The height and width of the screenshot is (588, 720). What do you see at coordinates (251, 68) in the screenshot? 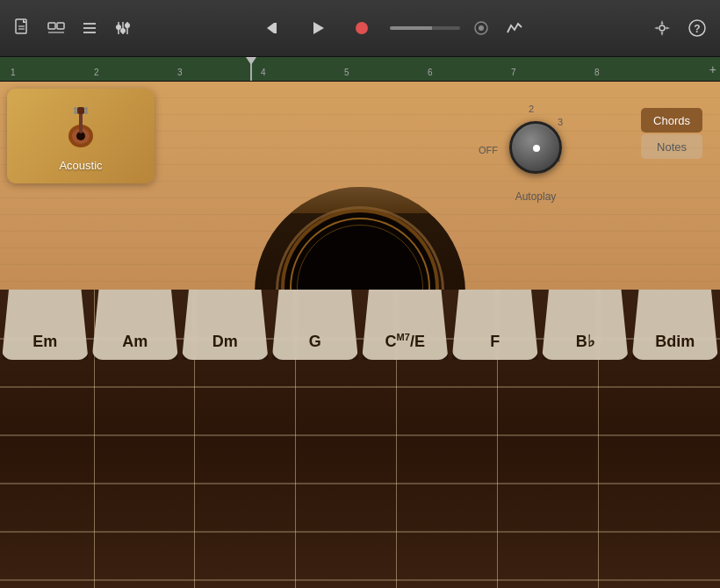
I see `playhead` at bounding box center [251, 68].